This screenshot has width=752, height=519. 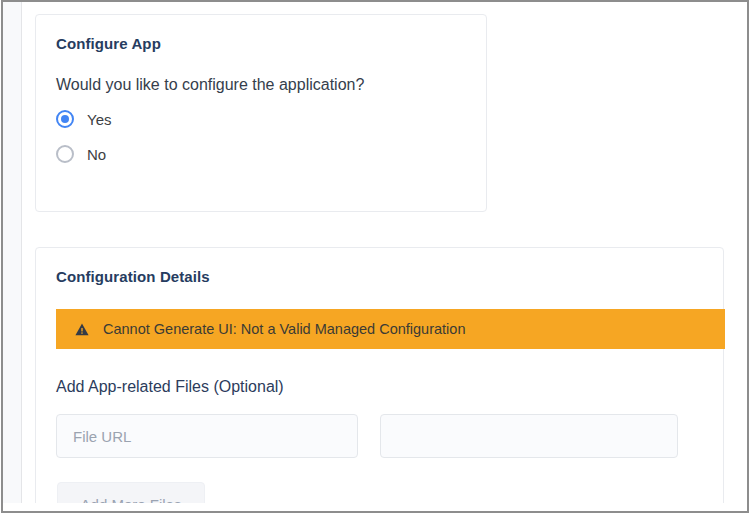 I want to click on add-more-files-button: Add More Files, so click(x=131, y=492).